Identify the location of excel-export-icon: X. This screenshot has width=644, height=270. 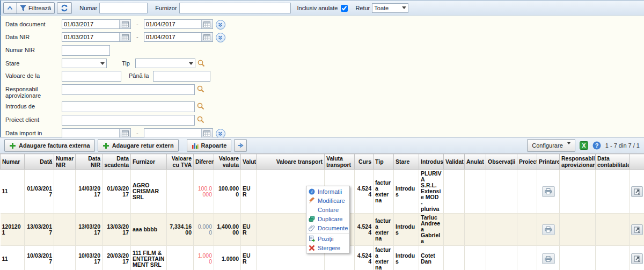
(584, 145).